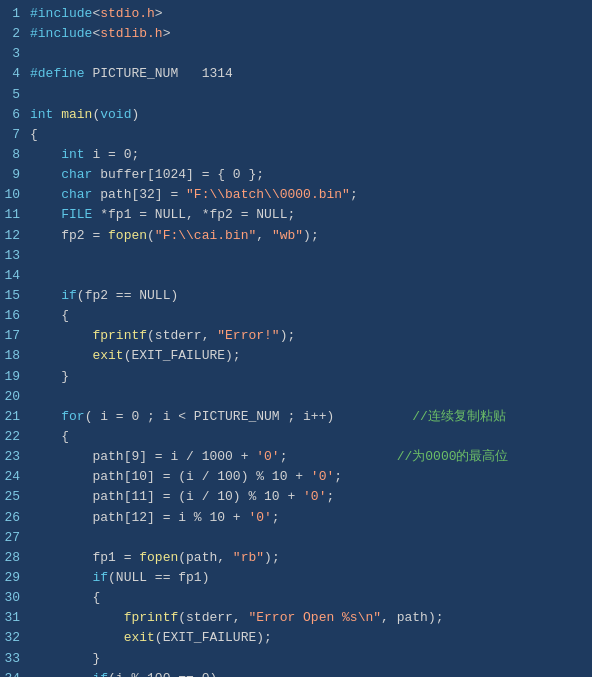 This screenshot has height=677, width=592. What do you see at coordinates (14, 518) in the screenshot?
I see `line-number: 26` at bounding box center [14, 518].